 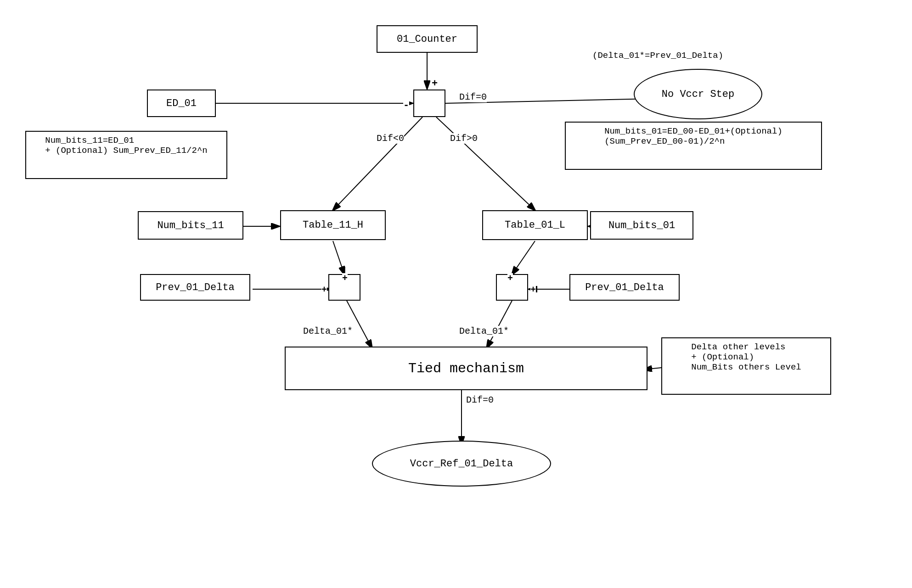 What do you see at coordinates (466, 368) in the screenshot?
I see `node-tied-mechanism: Tied mechanism` at bounding box center [466, 368].